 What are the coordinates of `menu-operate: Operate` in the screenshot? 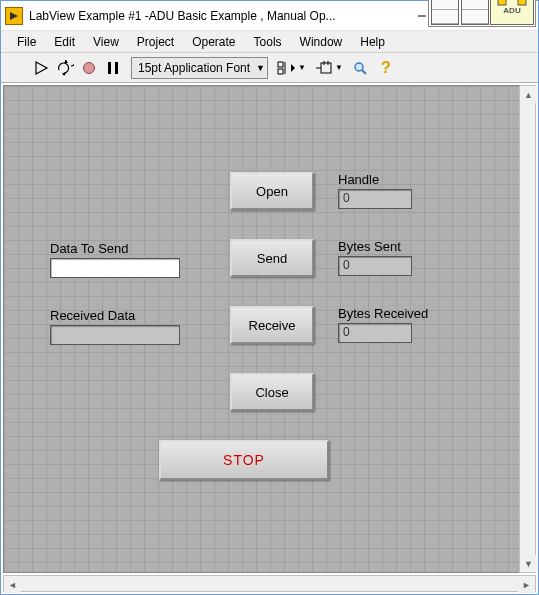 It's located at (214, 42).